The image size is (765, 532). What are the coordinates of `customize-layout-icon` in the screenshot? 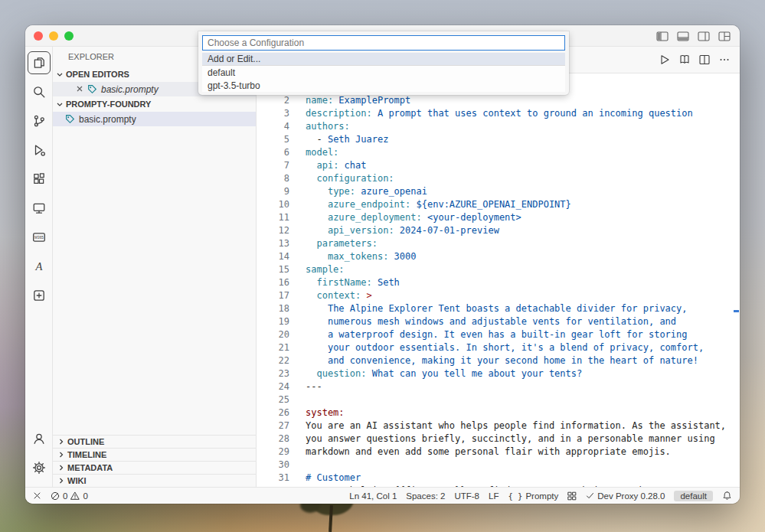 It's located at (724, 37).